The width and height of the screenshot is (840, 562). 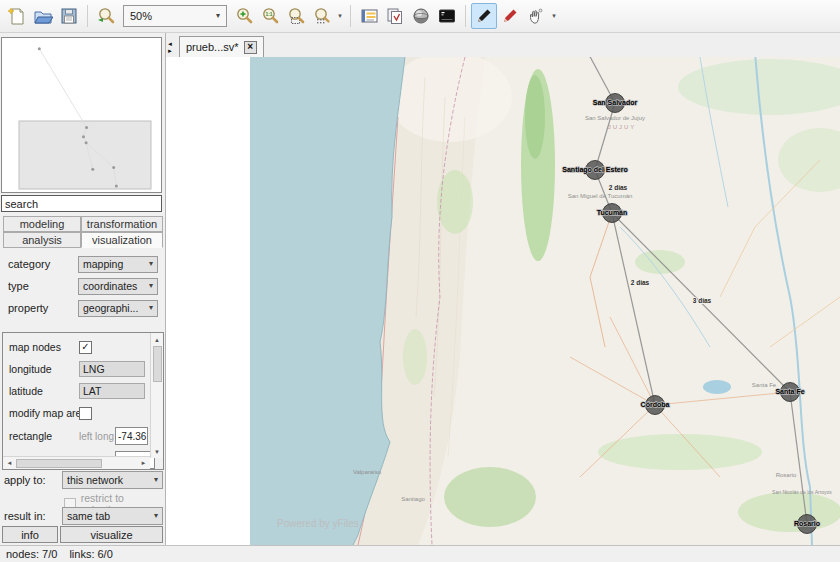 I want to click on gesture-tool-button, so click(x=536, y=16).